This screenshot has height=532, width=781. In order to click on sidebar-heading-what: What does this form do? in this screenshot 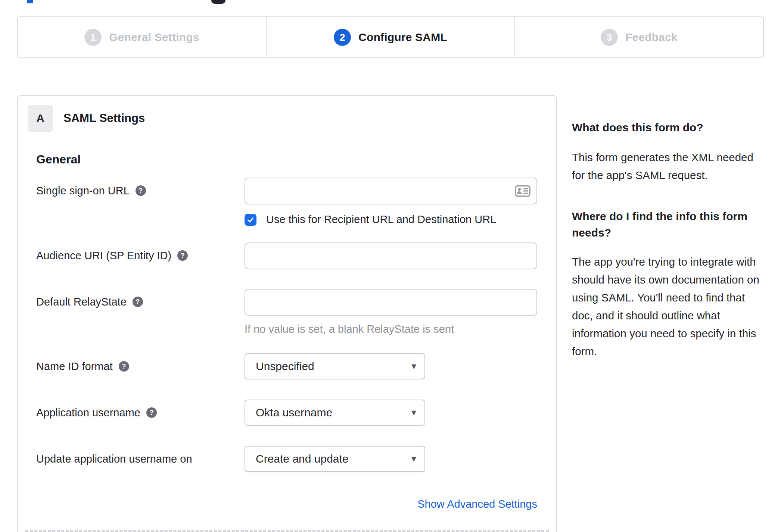, I will do `click(668, 128)`.